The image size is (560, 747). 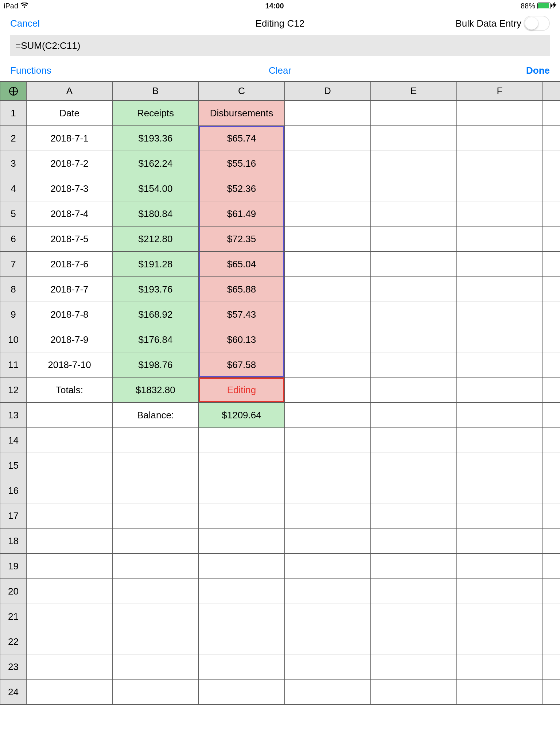 I want to click on row-header: 16, so click(x=13, y=491).